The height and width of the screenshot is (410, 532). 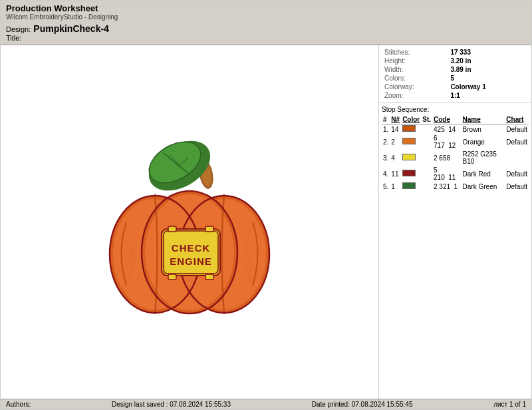 I want to click on row-num: 5., so click(x=386, y=186).